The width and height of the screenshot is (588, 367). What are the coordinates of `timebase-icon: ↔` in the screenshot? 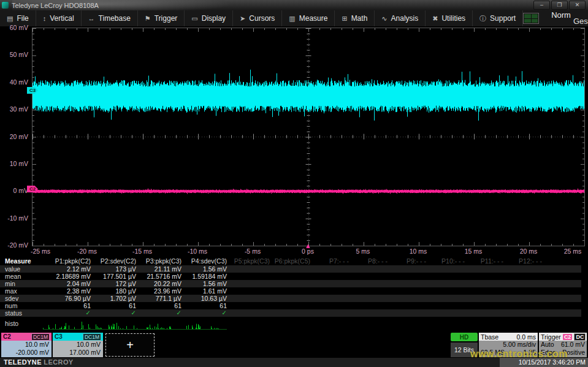 It's located at (92, 18).